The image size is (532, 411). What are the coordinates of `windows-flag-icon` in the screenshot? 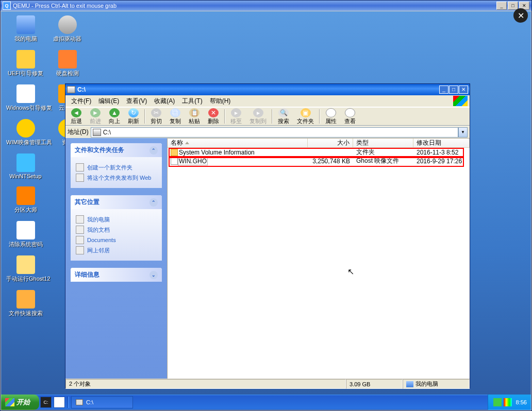 It's located at (460, 101).